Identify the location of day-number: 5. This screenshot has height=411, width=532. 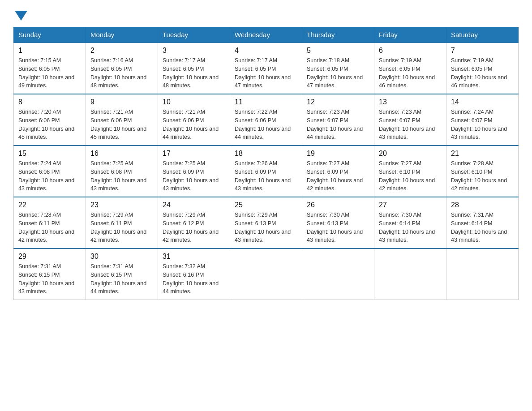
(338, 51).